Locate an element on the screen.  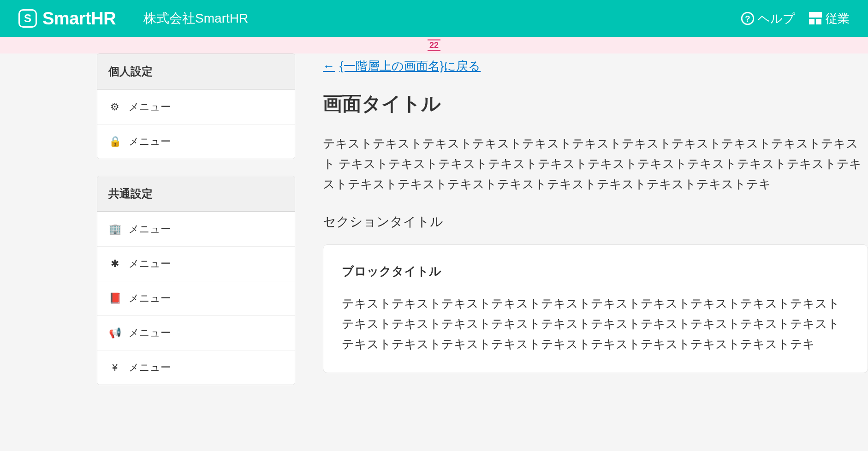
megaphone-icon: 📢 is located at coordinates (115, 333).